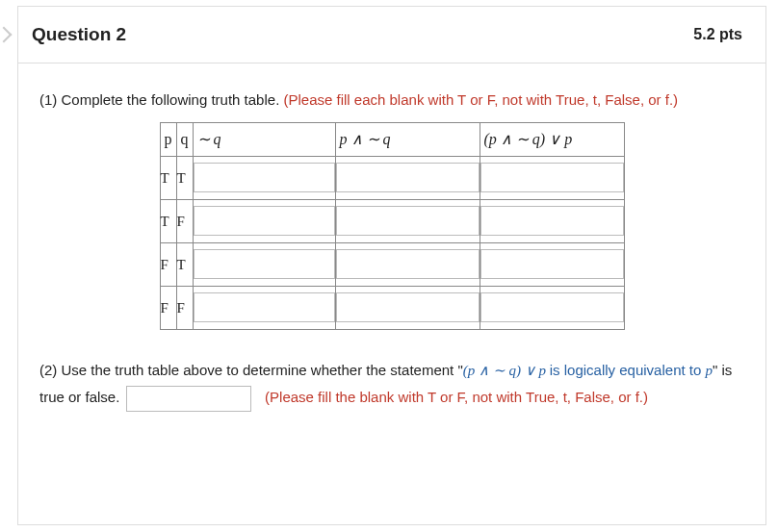 This screenshot has width=778, height=532. What do you see at coordinates (407, 139) in the screenshot?
I see `hdr-pandnotq: p ∧ ∼ q` at bounding box center [407, 139].